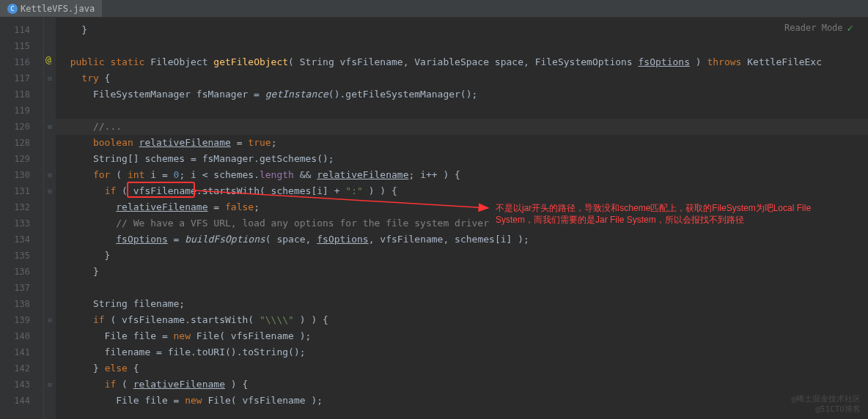 The height and width of the screenshot is (419, 868). Describe the element at coordinates (22, 352) in the screenshot. I see `line-number: 141` at that location.